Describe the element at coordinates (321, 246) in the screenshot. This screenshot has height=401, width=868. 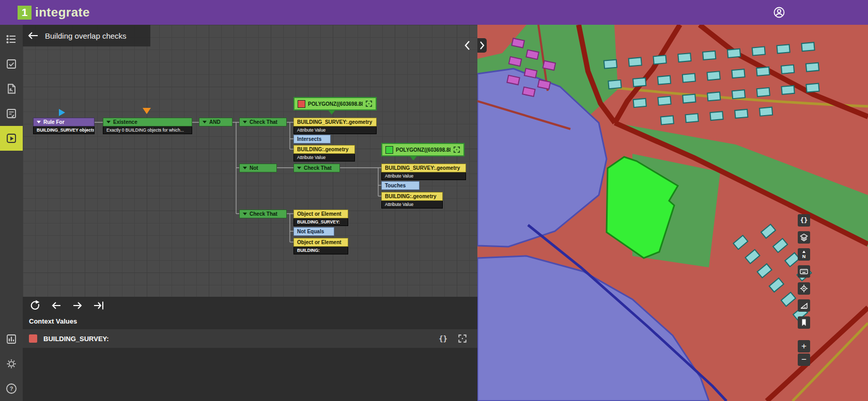
I see `node-object-building: Object or Element BUILDING:` at that location.